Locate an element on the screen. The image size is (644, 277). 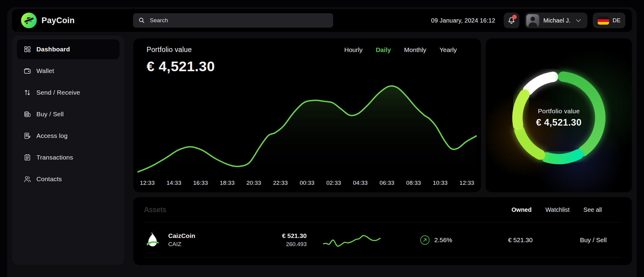
sidebar: Dashboard Wallet Send / Receive Buy / Se… is located at coordinates (68, 150).